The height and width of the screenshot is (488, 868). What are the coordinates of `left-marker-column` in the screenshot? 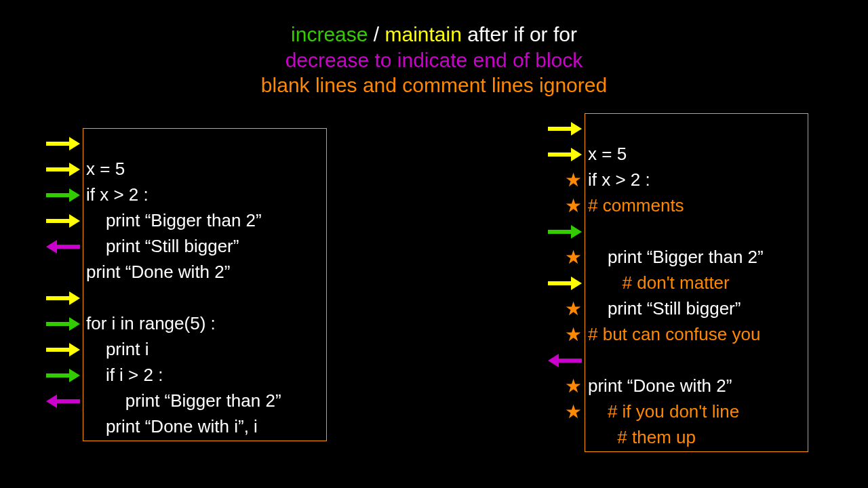 It's located at (60, 272).